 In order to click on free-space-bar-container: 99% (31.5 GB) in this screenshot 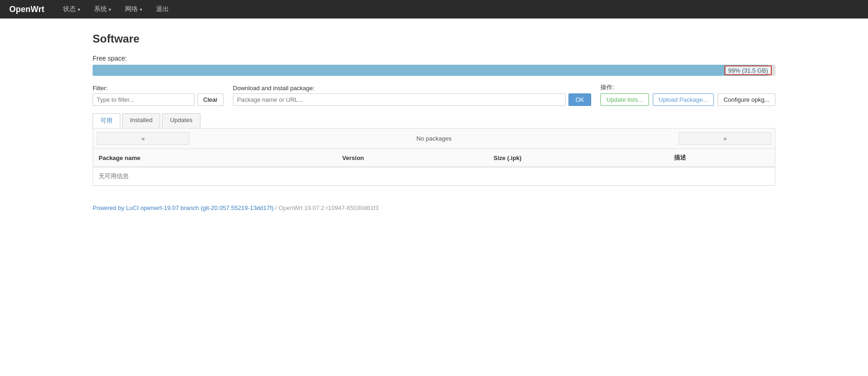, I will do `click(434, 70)`.